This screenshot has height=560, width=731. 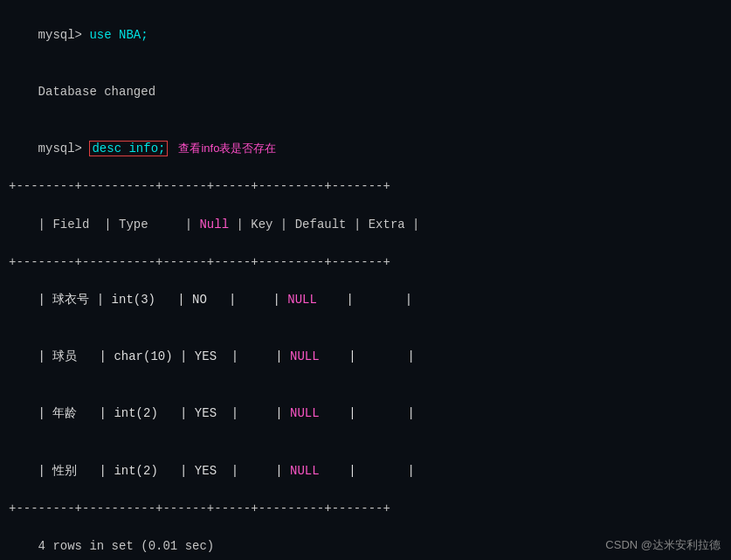 What do you see at coordinates (128, 149) in the screenshot?
I see `cmd-desc-info-1: desc info;` at bounding box center [128, 149].